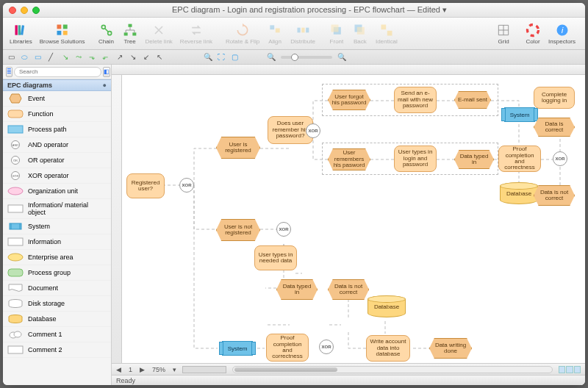  Describe the element at coordinates (388, 348) in the screenshot. I see `node-write-account: Write account data into database` at that location.